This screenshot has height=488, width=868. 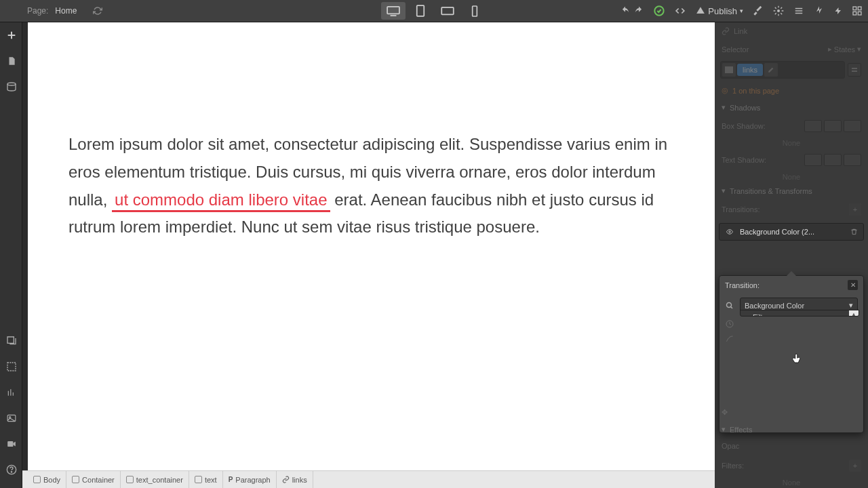 I want to click on text-shadow-label: Text Shadow:, so click(x=744, y=160).